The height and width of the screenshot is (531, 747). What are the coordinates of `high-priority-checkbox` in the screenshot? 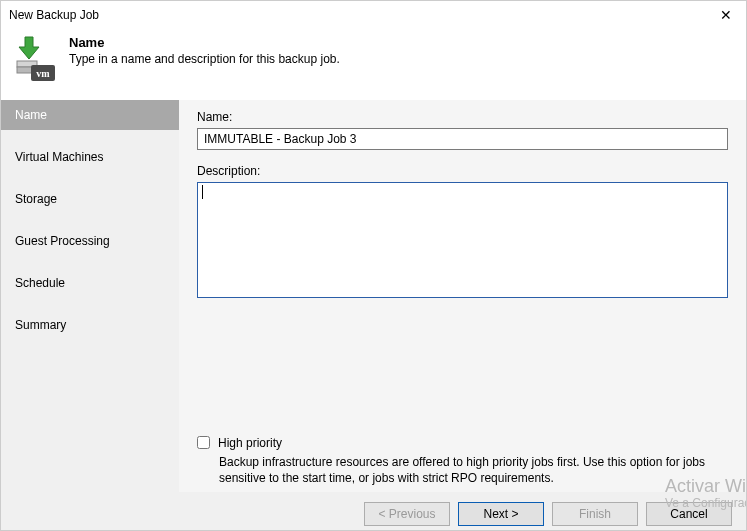 It's located at (204, 442).